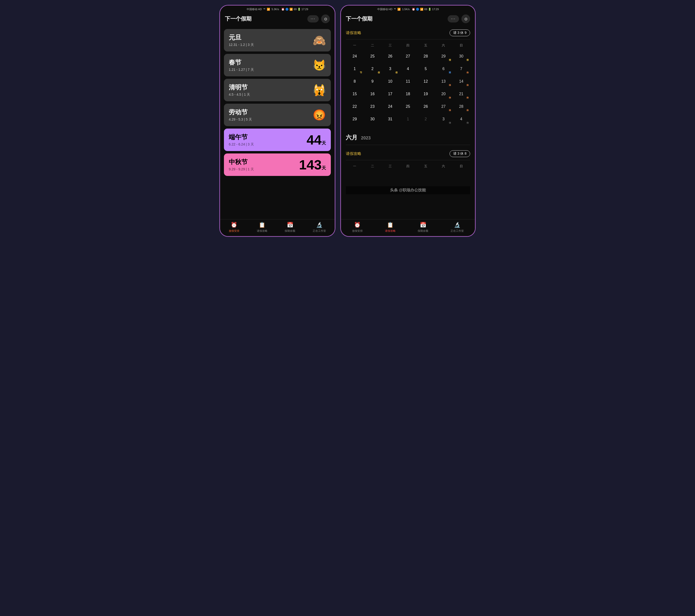  Describe the element at coordinates (314, 140) in the screenshot. I see `countdown-num-duanwu: 44` at that location.